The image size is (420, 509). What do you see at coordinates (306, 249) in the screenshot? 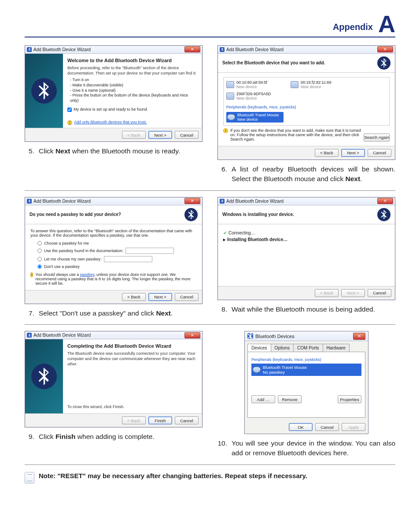
I see `wizard-step8: Add Bluetooth Device Wizard✕ Windows is …` at bounding box center [306, 249].